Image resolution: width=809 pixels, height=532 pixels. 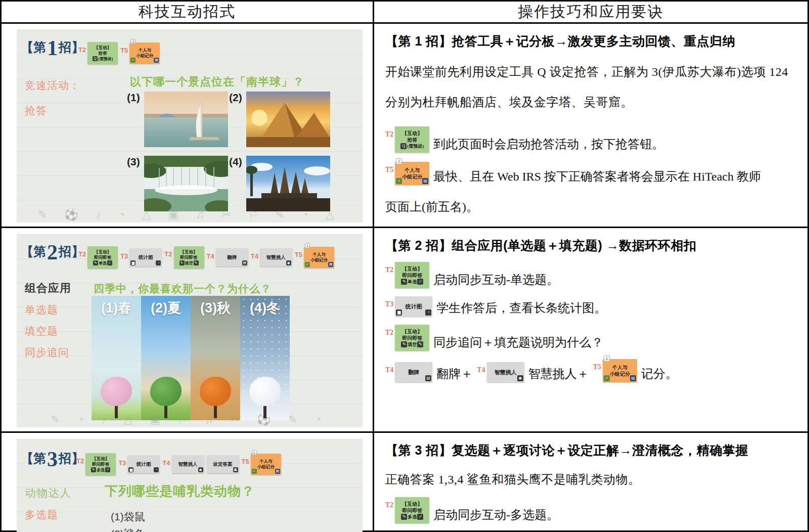 I want to click on step-text: 翻牌＋, so click(x=455, y=374).